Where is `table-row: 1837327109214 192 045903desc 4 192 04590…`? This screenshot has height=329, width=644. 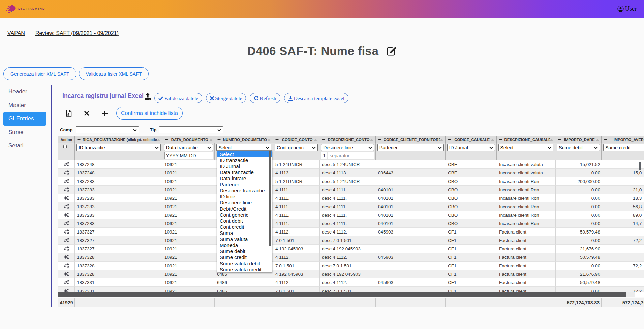 table-row: 1837327109214 192 045903desc 4 192 04590… is located at coordinates (351, 249).